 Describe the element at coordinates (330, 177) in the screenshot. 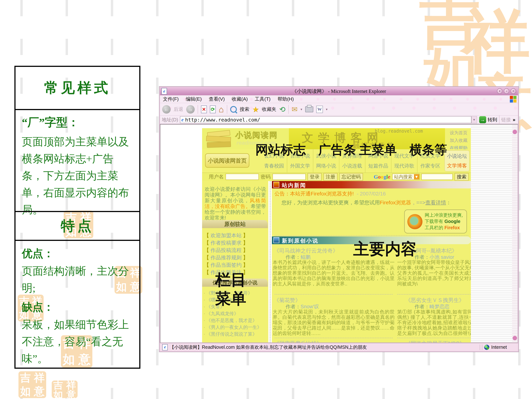

I see `register-button: 注册` at that location.